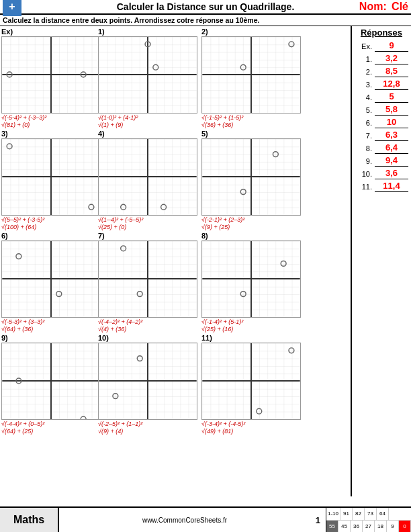 This screenshot has height=532, width=411. I want to click on stat-45: 45, so click(345, 527).